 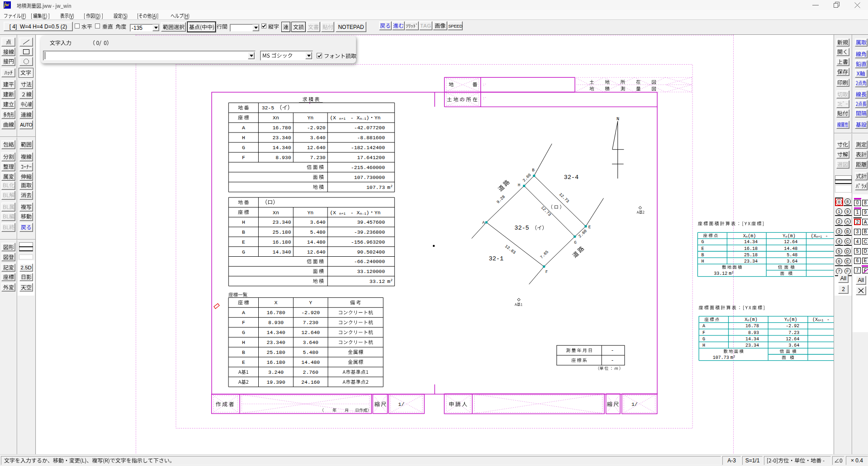 I want to click on svg-text: 3.64, so click(x=792, y=261).